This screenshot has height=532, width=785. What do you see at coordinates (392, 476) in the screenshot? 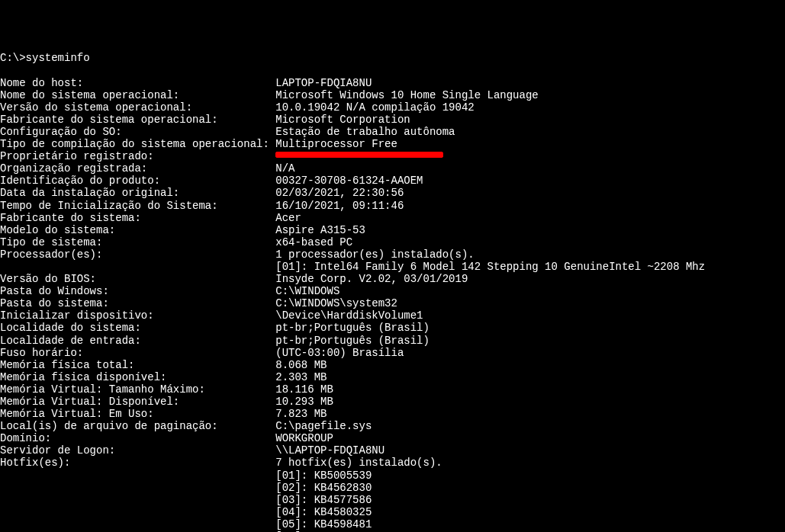
I see `systeminfo-row: [01]: KB5005539` at bounding box center [392, 476].